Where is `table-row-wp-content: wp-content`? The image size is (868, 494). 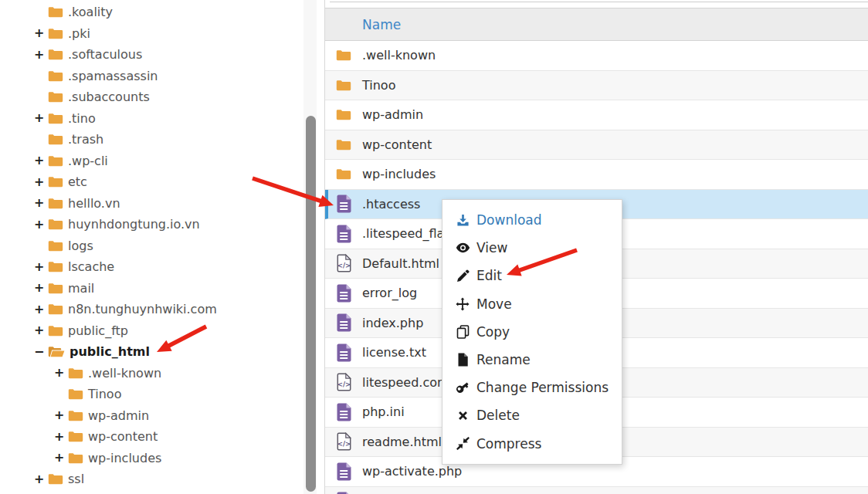 table-row-wp-content: wp-content is located at coordinates (596, 145).